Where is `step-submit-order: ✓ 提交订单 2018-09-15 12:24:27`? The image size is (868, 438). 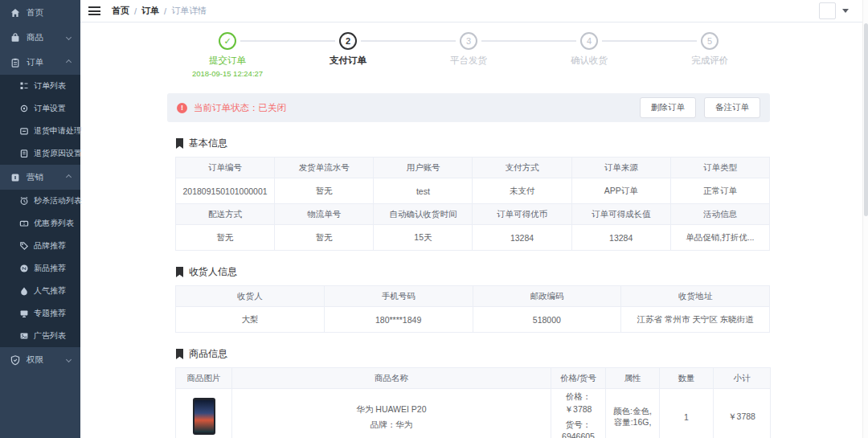
step-submit-order: ✓ 提交订单 2018-09-15 12:24:27 is located at coordinates (227, 58).